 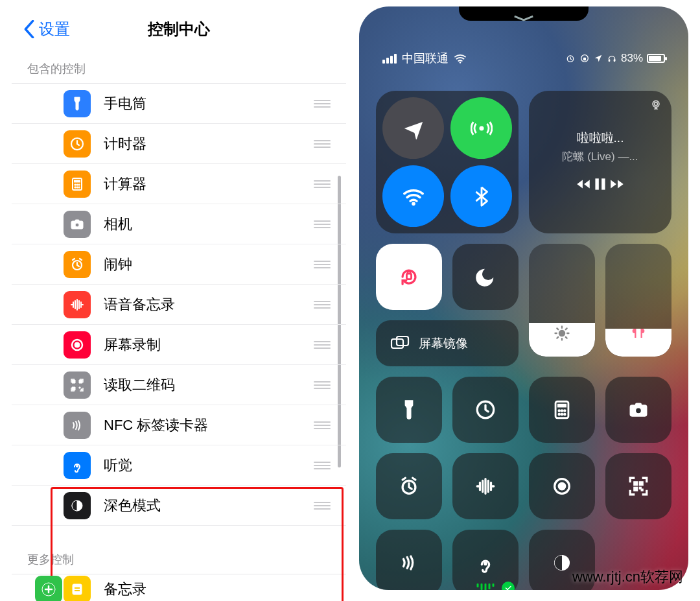 What do you see at coordinates (632, 58) in the screenshot?
I see `battery-percent: 83%` at bounding box center [632, 58].